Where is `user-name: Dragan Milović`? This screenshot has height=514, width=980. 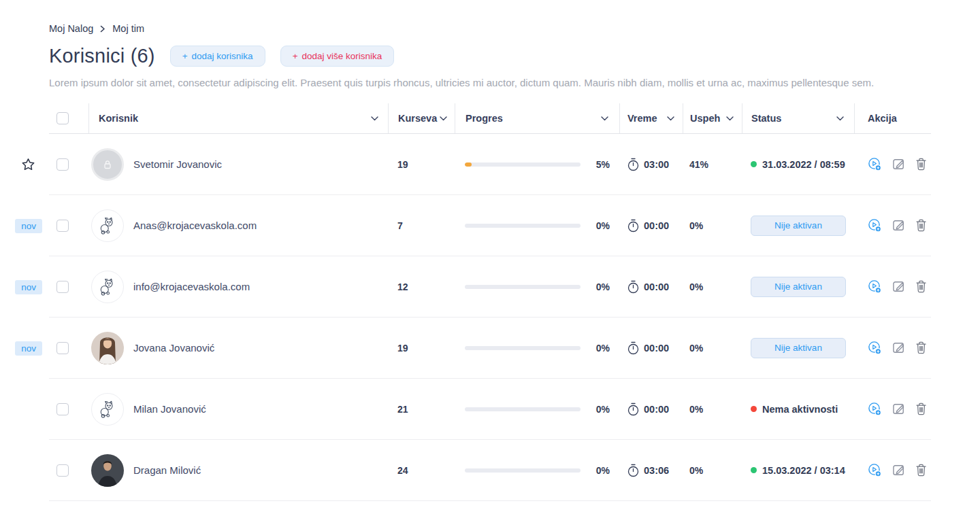
user-name: Dragan Milović is located at coordinates (167, 470).